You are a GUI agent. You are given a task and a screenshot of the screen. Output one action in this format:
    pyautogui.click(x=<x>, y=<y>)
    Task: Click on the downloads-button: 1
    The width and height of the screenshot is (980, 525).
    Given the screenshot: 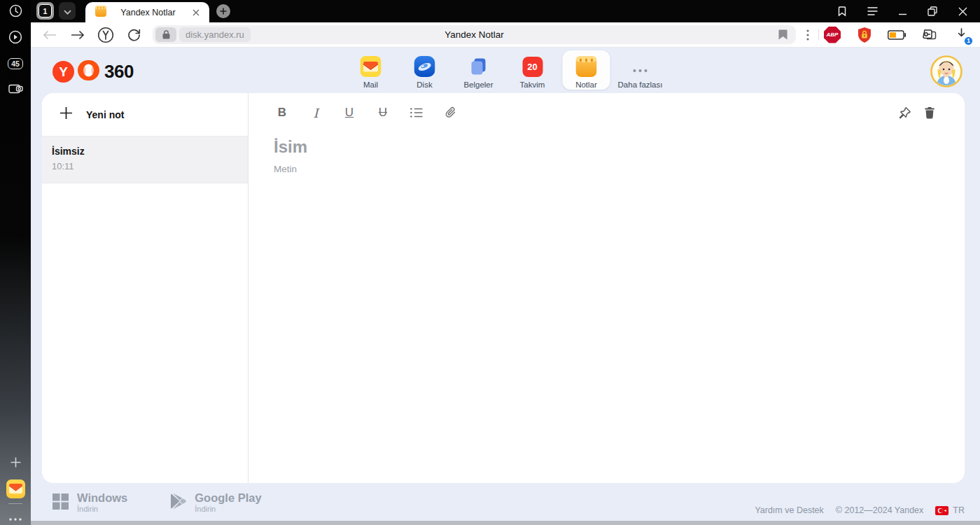 What is the action you would take?
    pyautogui.click(x=961, y=35)
    